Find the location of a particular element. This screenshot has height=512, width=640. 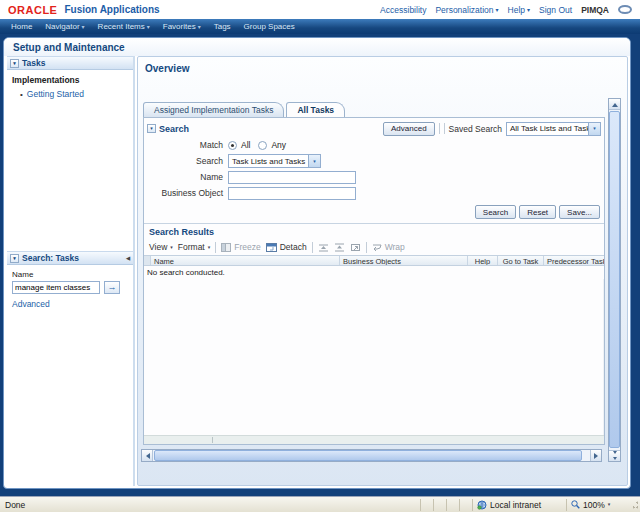

results-toolbar: View ▾ Format ▾ Freeze is located at coordinates (374, 247).